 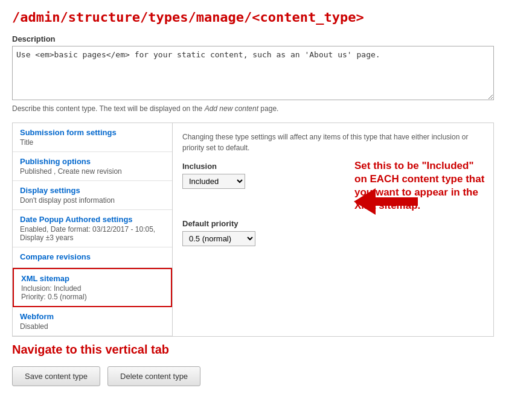 What do you see at coordinates (253, 73) in the screenshot?
I see `description-textarea: Use <em>basic pages</em> for your static…` at bounding box center [253, 73].